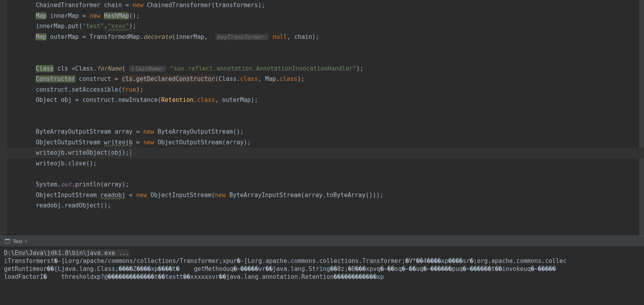 The width and height of the screenshot is (644, 305). What do you see at coordinates (325, 195) in the screenshot?
I see `code-line: ObjectInputStream readobj = new ObjectIn…` at bounding box center [325, 195].